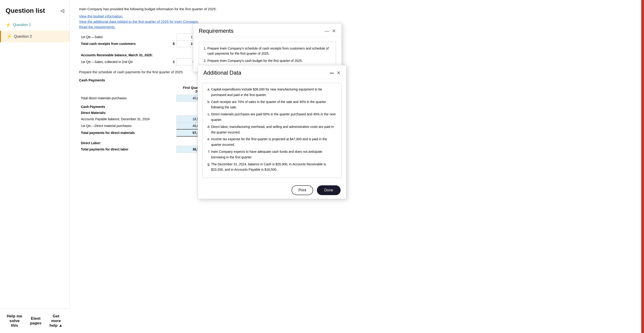 This screenshot has width=644, height=333. I want to click on list-item: Capital expenditures include $36,000 for…, so click(274, 92).